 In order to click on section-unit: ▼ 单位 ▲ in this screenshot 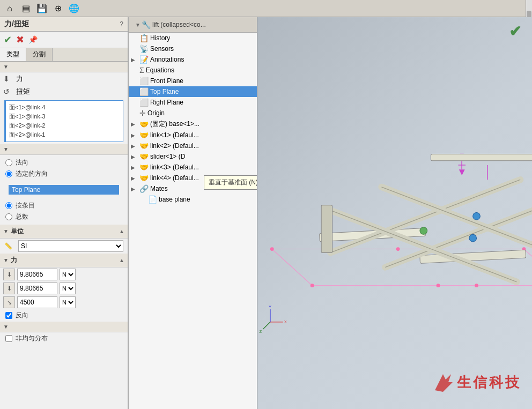, I will do `click(64, 232)`.